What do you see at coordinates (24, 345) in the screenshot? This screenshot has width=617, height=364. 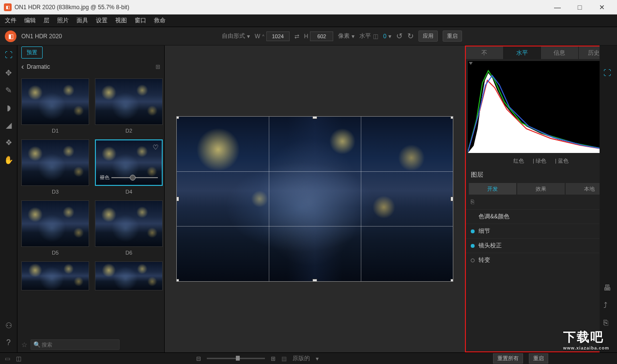 I see `favorites-filter-icon: ☆` at bounding box center [24, 345].